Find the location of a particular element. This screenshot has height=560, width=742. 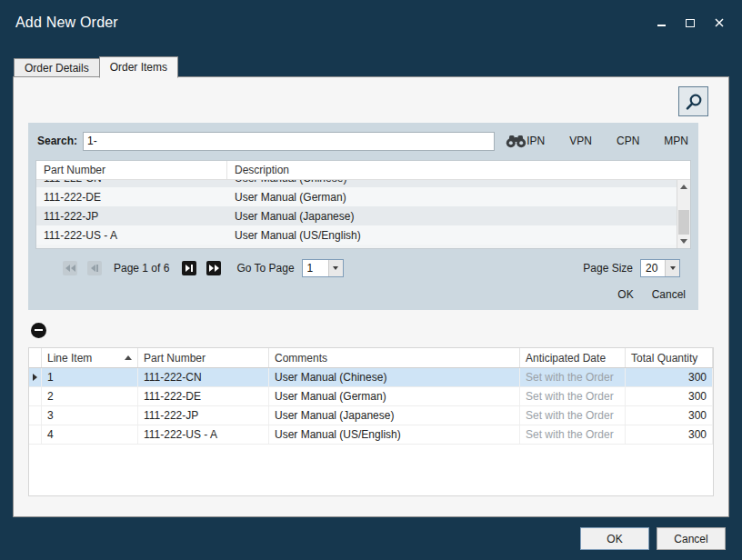

maximize-button is located at coordinates (690, 23).